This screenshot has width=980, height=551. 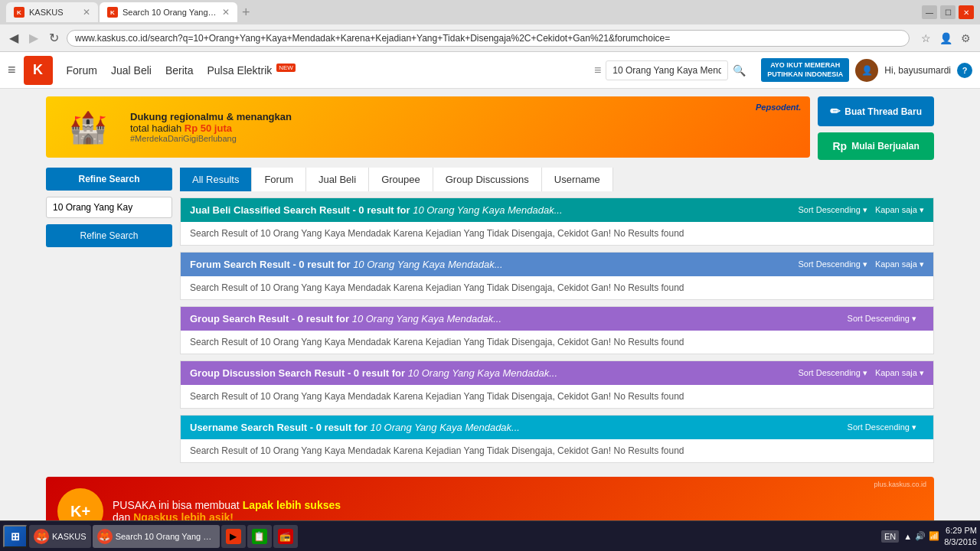 What do you see at coordinates (833, 210) in the screenshot?
I see `jual-beli-sort: Sort Descending ▾` at bounding box center [833, 210].